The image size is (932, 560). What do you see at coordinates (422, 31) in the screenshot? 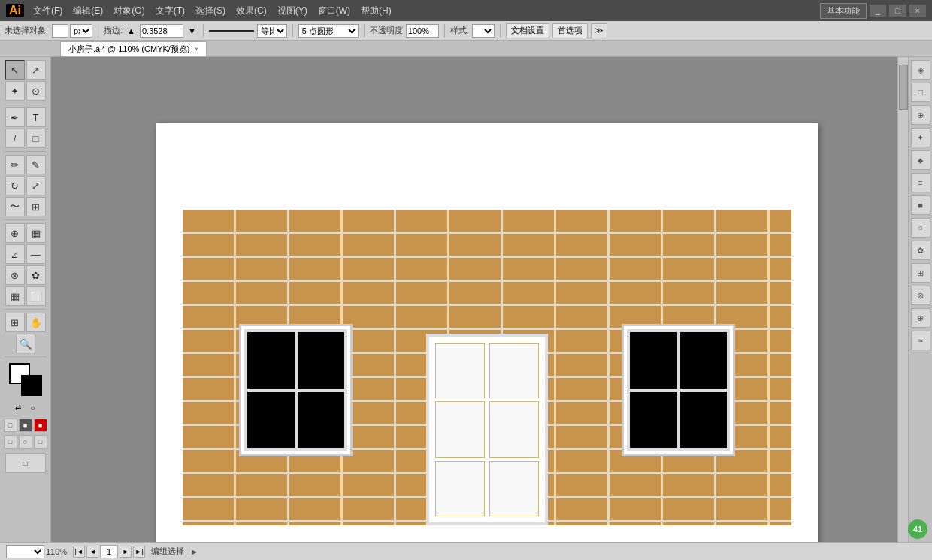
I see `opacity-input` at bounding box center [422, 31].